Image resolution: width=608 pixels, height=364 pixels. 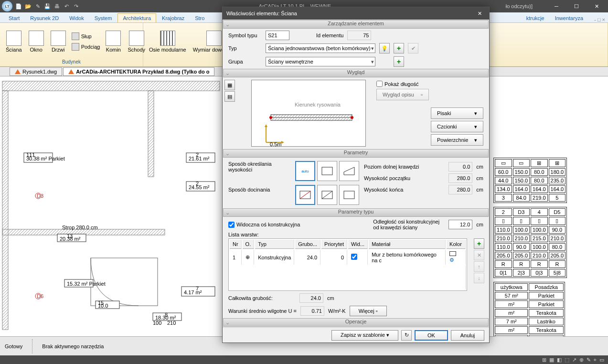 I want to click on btn-anuluj: Anuluj, so click(x=468, y=335).